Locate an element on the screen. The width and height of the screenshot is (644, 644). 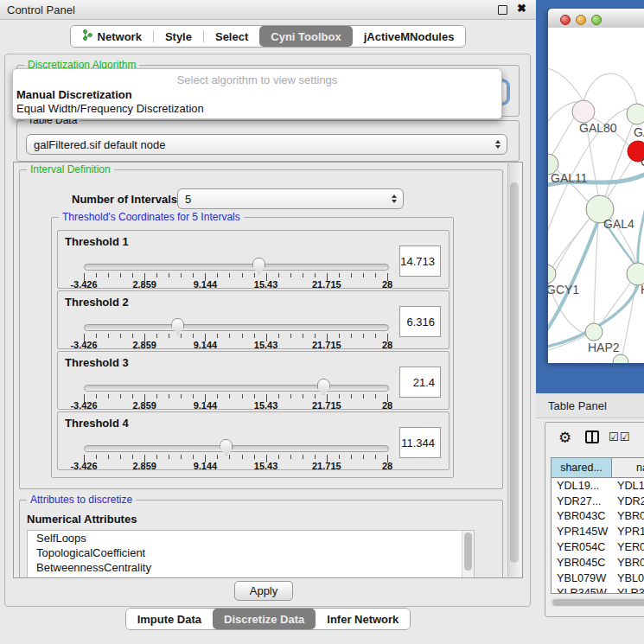
tab-network: Network is located at coordinates (112, 36).